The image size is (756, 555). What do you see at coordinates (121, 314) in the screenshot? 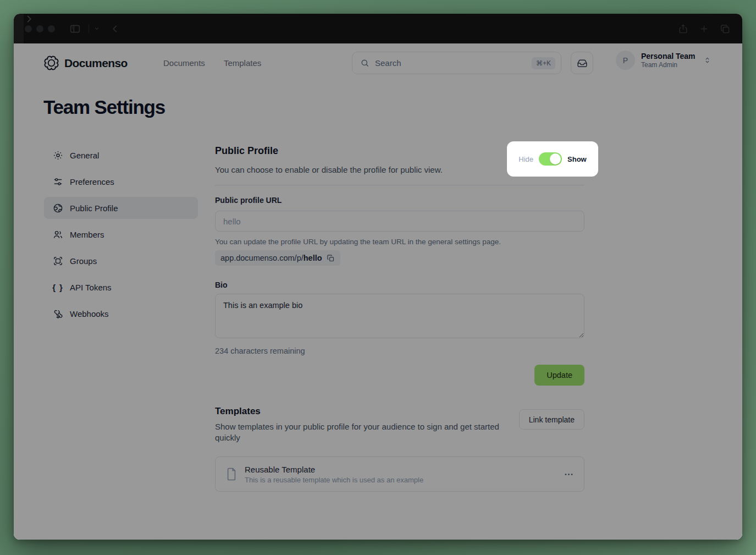
I see `sidebar-item-webhooks: Webhooks` at bounding box center [121, 314].